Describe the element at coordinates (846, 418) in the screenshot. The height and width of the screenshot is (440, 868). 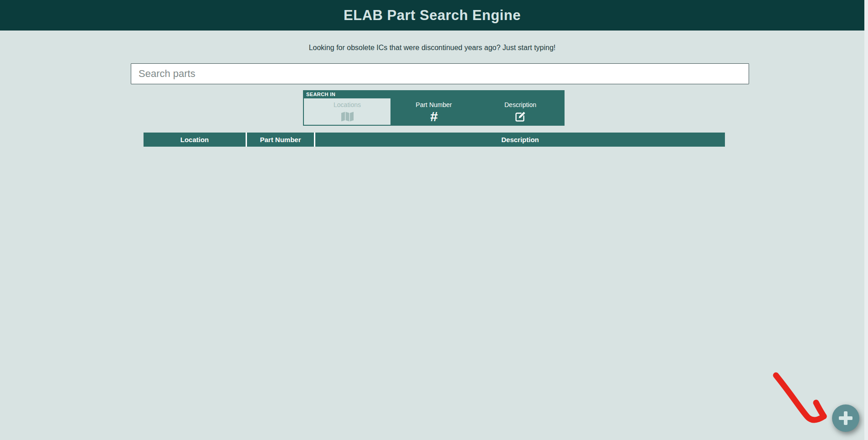
I see `add-part-button` at that location.